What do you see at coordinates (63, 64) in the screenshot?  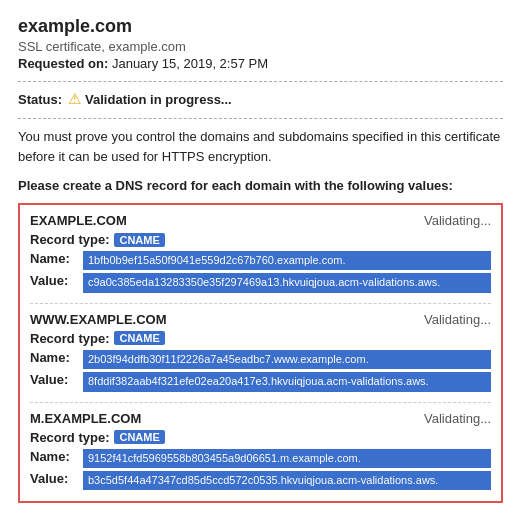 I see `requested-label: Requested on:` at bounding box center [63, 64].